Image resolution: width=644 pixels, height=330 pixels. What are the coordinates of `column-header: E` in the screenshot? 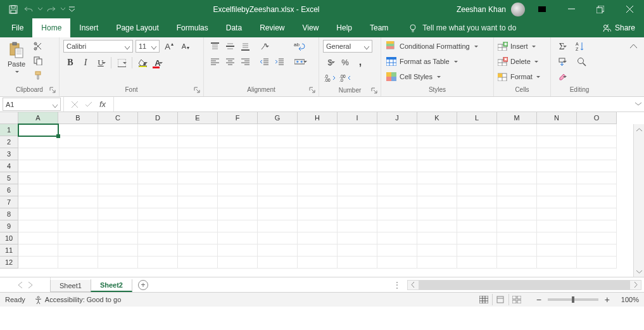 It's located at (198, 118).